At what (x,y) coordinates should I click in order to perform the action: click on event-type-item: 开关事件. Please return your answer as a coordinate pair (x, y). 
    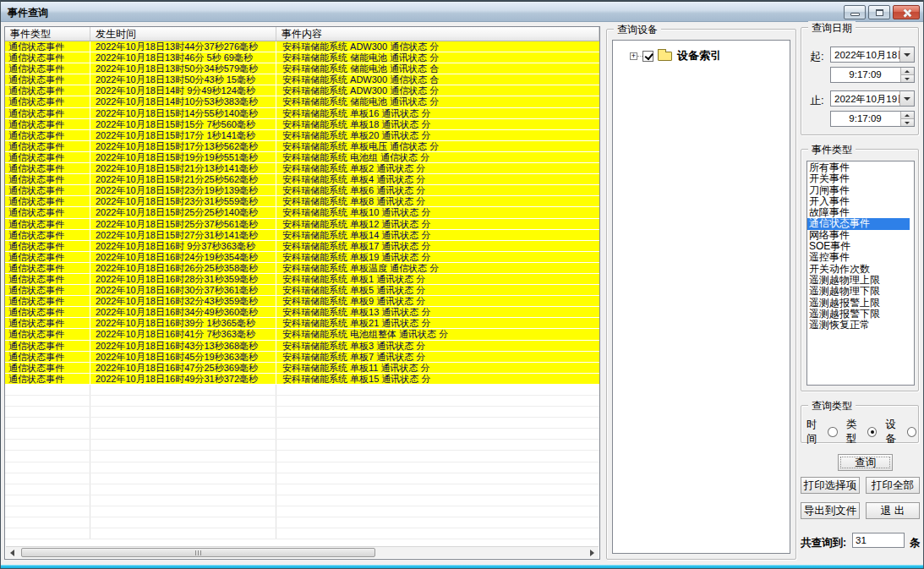
    Looking at the image, I should click on (861, 179).